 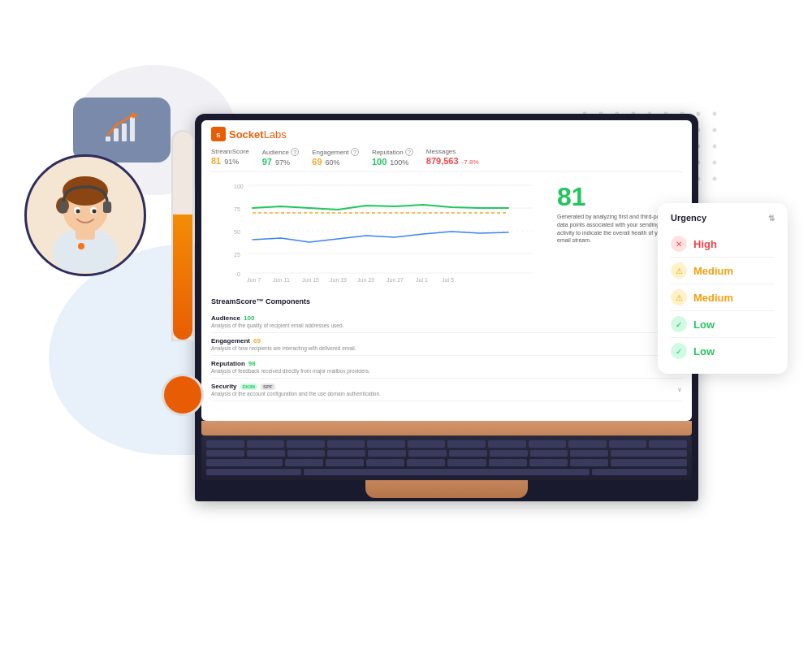 I want to click on urgency-high-label: High, so click(x=705, y=244).